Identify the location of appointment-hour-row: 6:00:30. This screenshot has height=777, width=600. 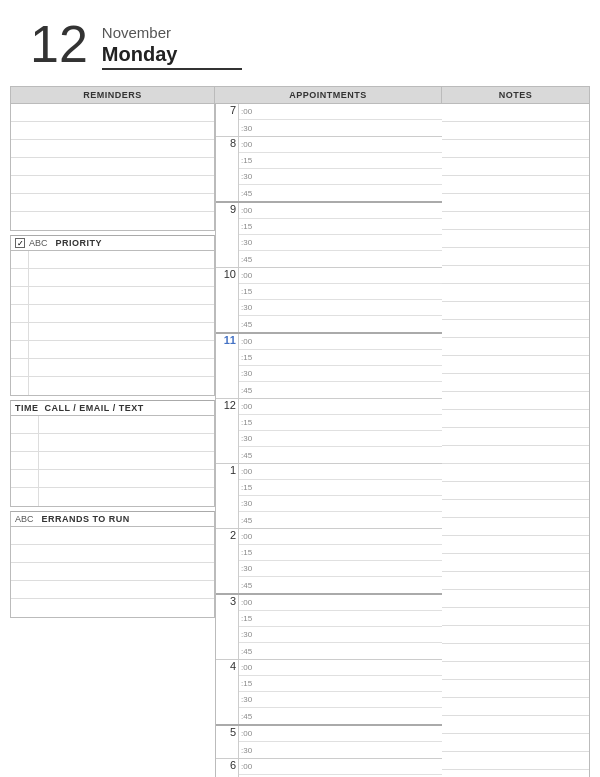
(329, 768).